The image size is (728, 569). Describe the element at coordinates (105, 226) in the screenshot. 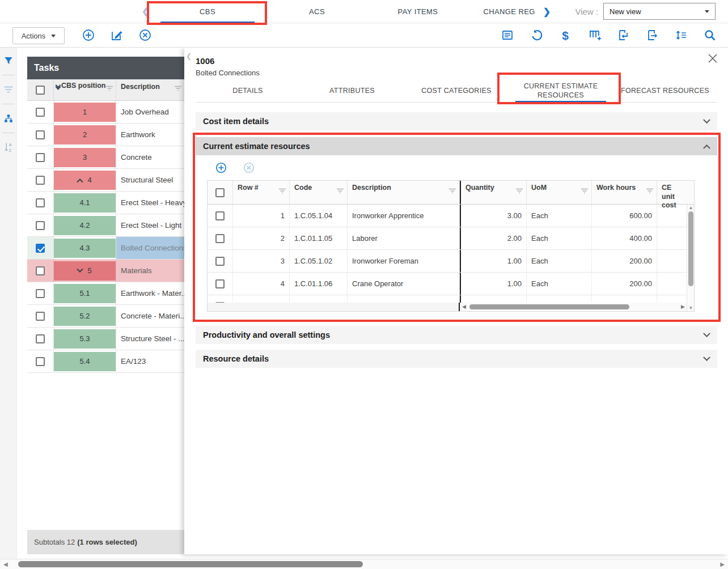

I see `task-row: 4.2 Erect Steel - Light` at that location.